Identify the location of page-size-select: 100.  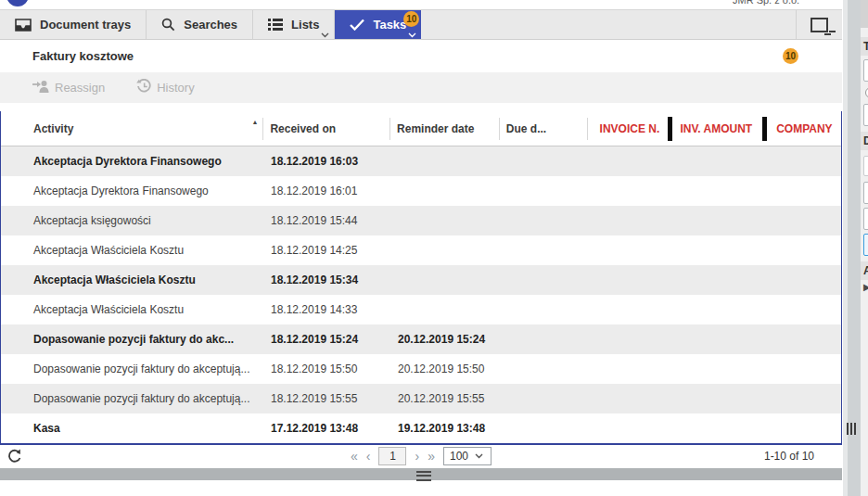
(467, 456).